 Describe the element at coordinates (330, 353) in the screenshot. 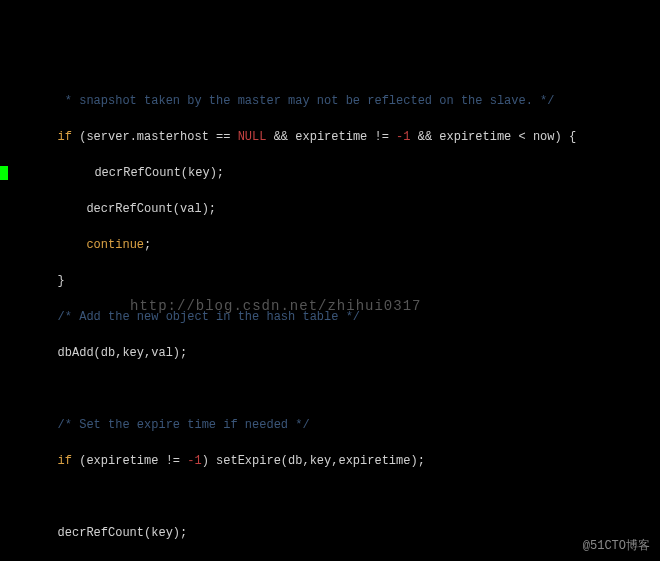

I see `code-line: dbAdd(db,key,val);` at that location.